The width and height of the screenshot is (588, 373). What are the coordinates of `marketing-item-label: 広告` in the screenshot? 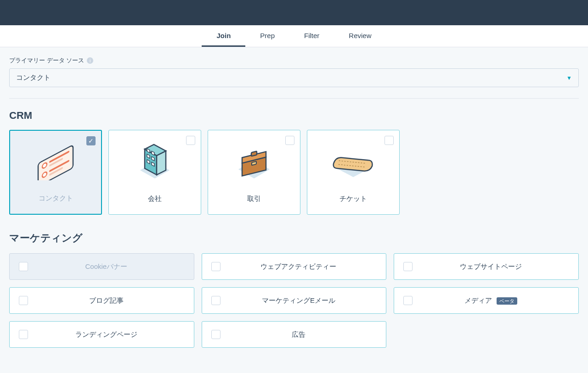 It's located at (299, 335).